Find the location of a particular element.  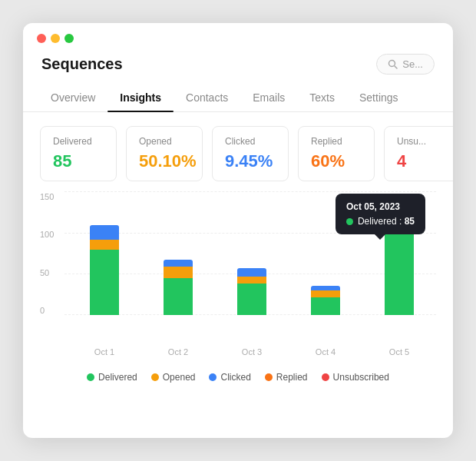

legend-item-0: Delivered is located at coordinates (112, 377).